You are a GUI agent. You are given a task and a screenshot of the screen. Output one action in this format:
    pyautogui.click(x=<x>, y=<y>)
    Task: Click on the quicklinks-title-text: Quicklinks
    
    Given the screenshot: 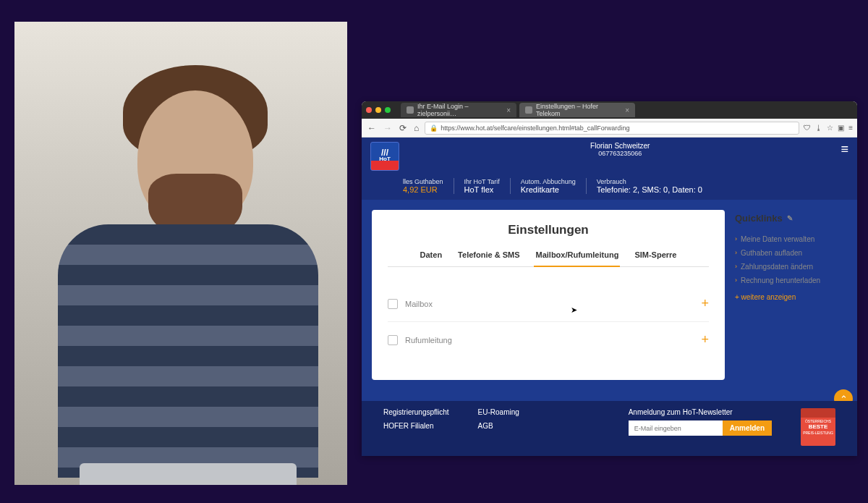 What is the action you would take?
    pyautogui.click(x=759, y=219)
    